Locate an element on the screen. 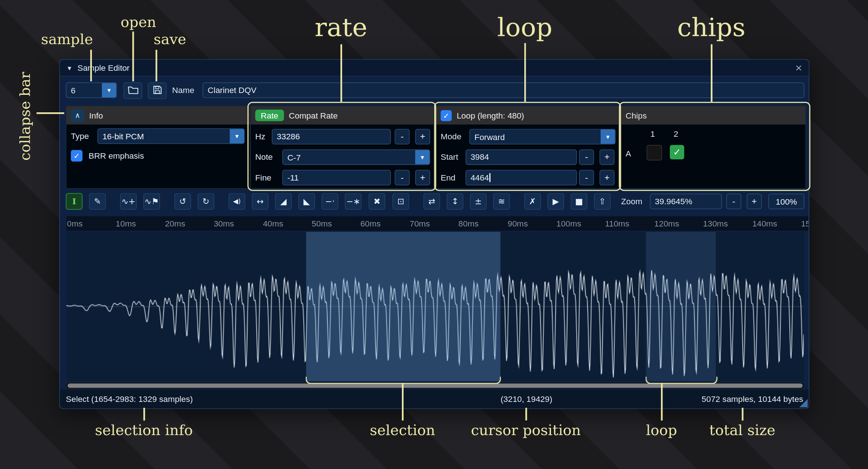 Image resolution: width=868 pixels, height=469 pixels. sample-number-dropdown: 6 ▼ is located at coordinates (92, 90).